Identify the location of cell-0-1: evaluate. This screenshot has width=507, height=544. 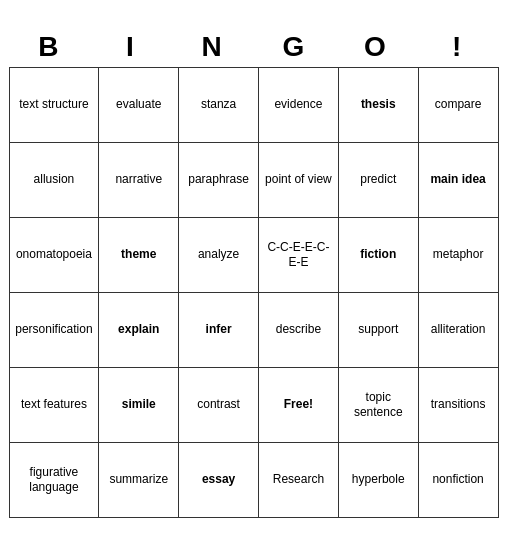
(139, 104).